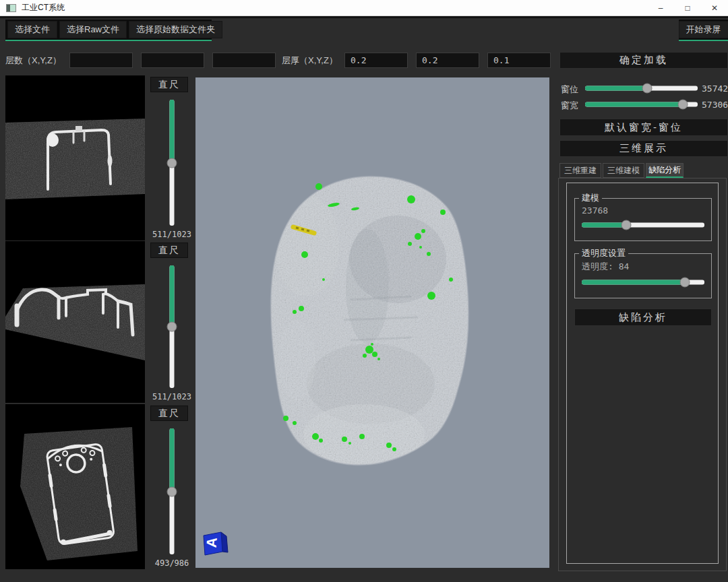 Image resolution: width=728 pixels, height=582 pixels. Describe the element at coordinates (172, 234) in the screenshot. I see `slice-position-top: 511/1023` at that location.